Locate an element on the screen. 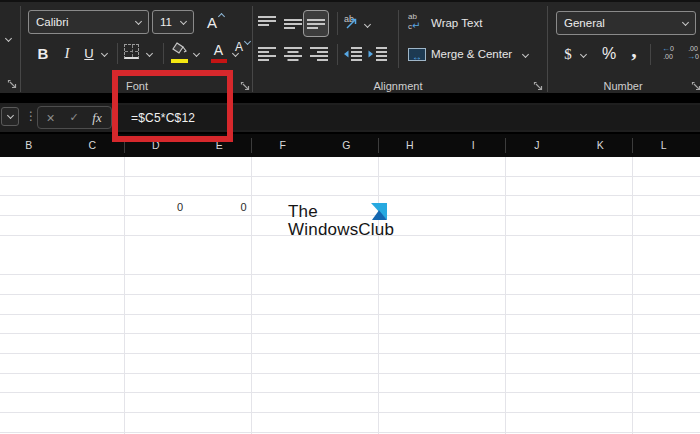 The width and height of the screenshot is (700, 434). merge-center-button: Merge & Center is located at coordinates (472, 54).